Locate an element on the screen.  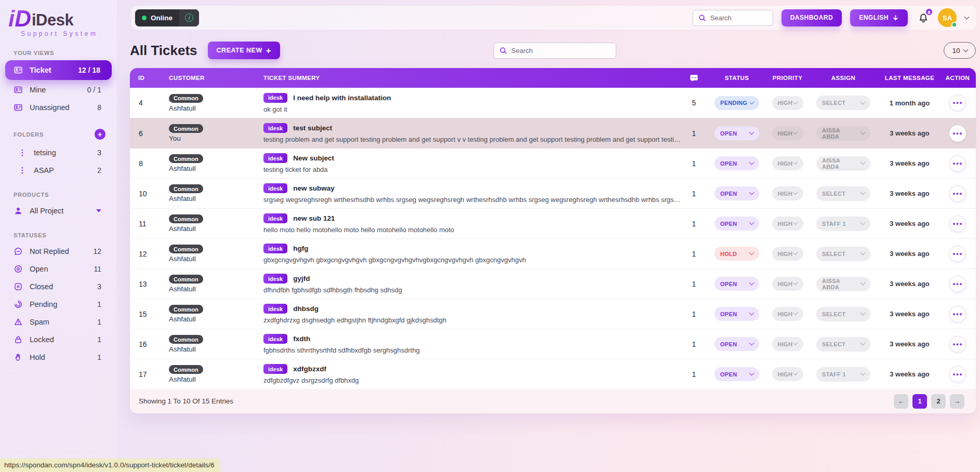
last-message-time: 3 weeks ago is located at coordinates (909, 133).